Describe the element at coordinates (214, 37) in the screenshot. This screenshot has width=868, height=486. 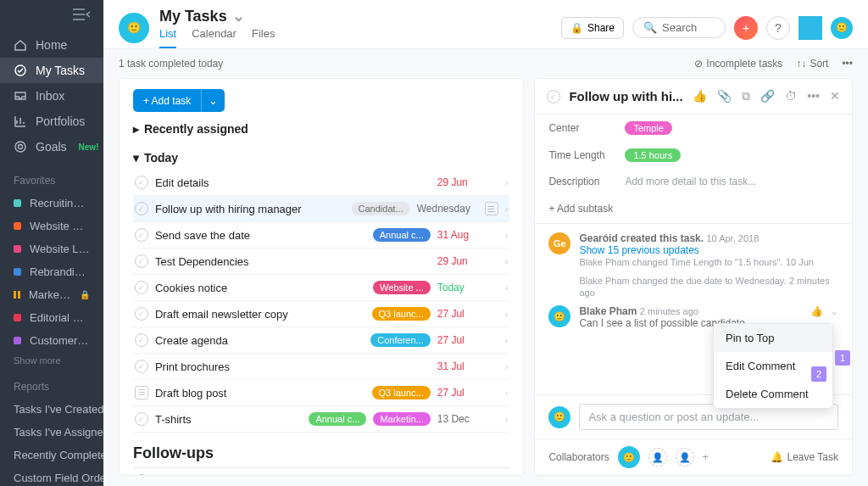
I see `tab-calendar: Calendar` at that location.